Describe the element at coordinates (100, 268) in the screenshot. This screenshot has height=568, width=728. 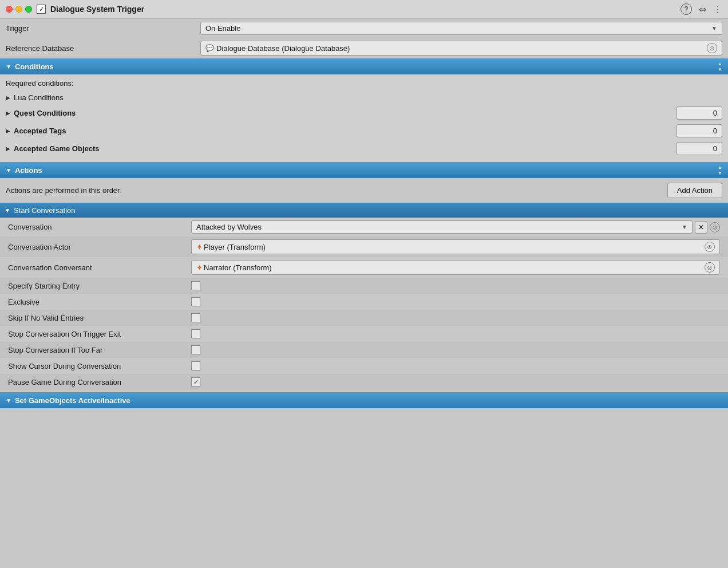
I see `conversation-conversant-label: Conversation Conversant` at that location.